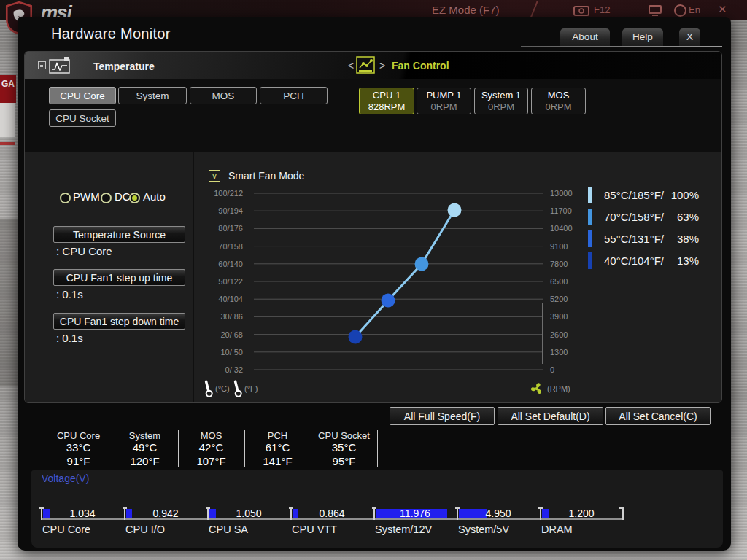  What do you see at coordinates (623, 513) in the screenshot?
I see `gauge-end-tick` at bounding box center [623, 513].